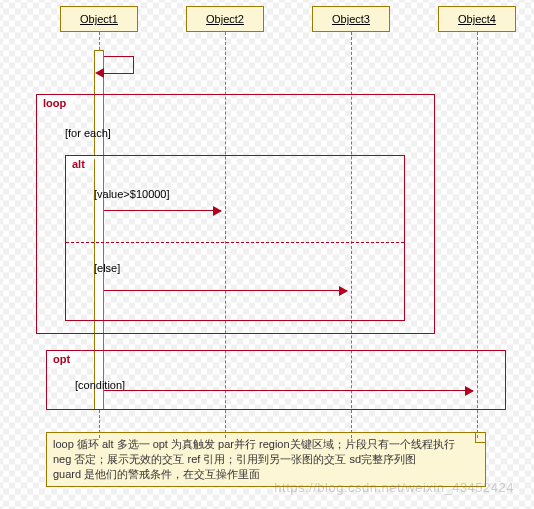  Describe the element at coordinates (276, 380) in the screenshot. I see `fragment-opt: opt [condition]` at that location.